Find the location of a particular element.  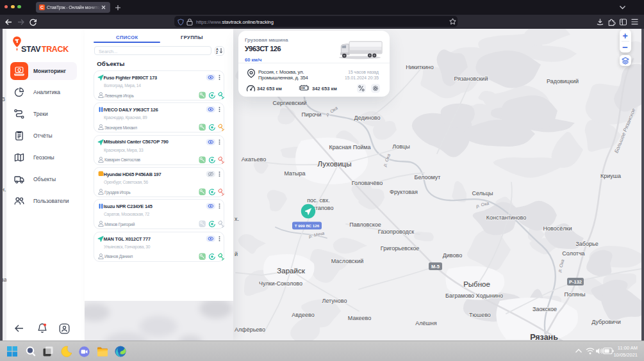

svg-text: Криуша is located at coordinates (611, 176).